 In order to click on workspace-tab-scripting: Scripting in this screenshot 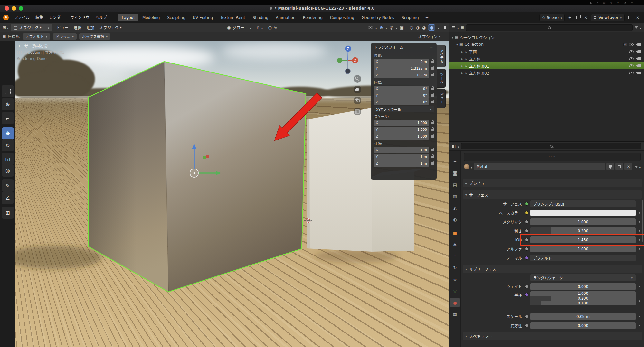, I will do `click(410, 18)`.